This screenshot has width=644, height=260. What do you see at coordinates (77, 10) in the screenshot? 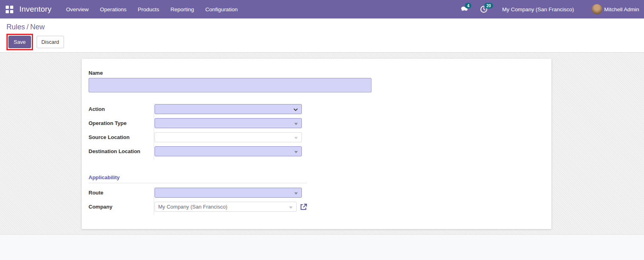
I see `menu-item-overview: Overview` at bounding box center [77, 10].